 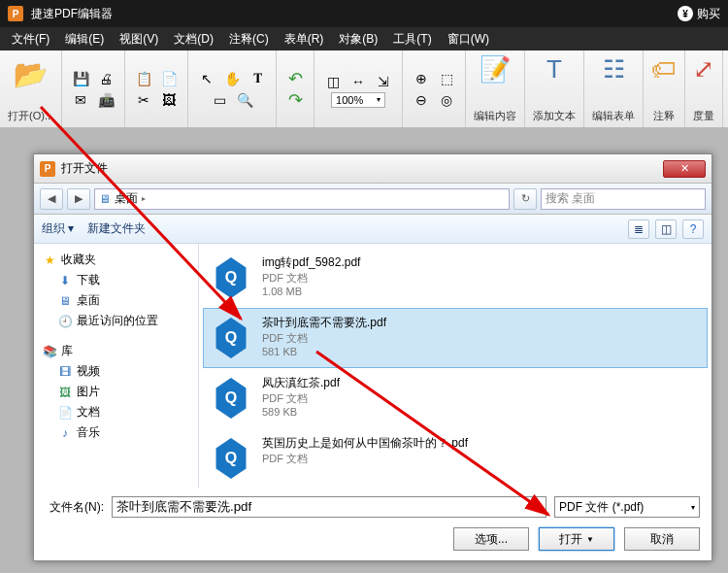 What do you see at coordinates (354, 14) in the screenshot?
I see `app-title: 捷速PDF编辑器` at bounding box center [354, 14].